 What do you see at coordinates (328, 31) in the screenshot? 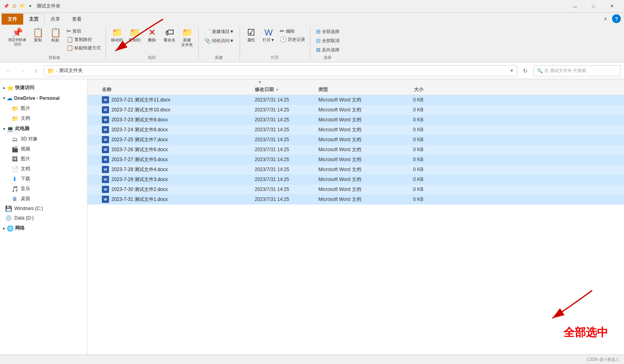
I see `select-all-button: ⊞ 全部选择` at bounding box center [328, 31].